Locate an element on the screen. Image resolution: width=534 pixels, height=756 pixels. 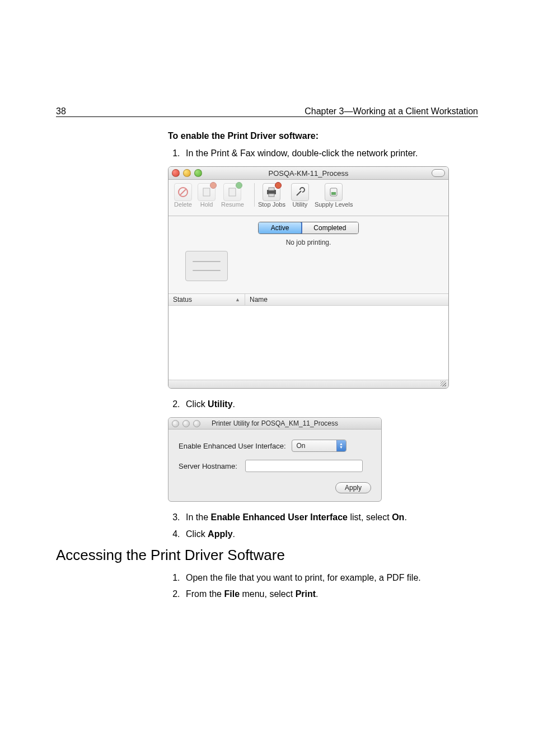
hold-label: Hold is located at coordinates (207, 204).